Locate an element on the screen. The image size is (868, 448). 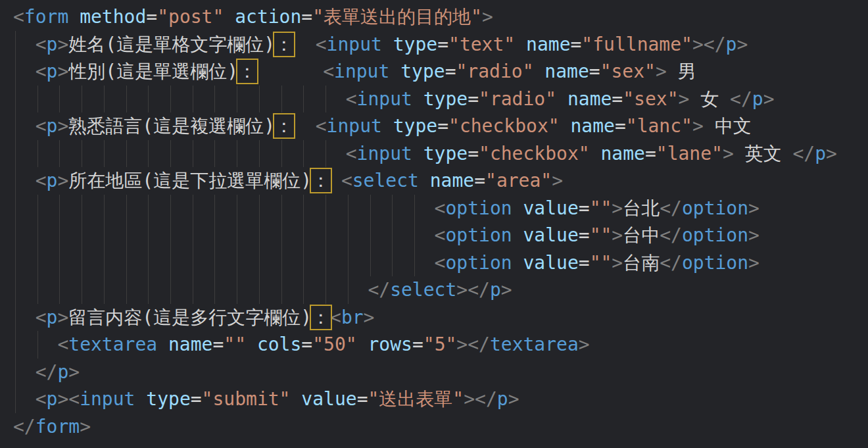
code-token: 中文 is located at coordinates (727, 126).